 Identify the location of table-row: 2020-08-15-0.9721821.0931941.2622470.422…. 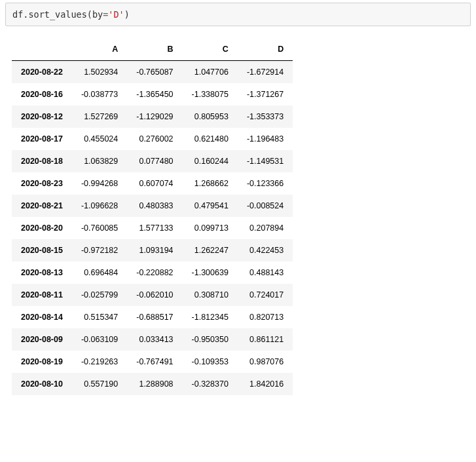
(152, 250).